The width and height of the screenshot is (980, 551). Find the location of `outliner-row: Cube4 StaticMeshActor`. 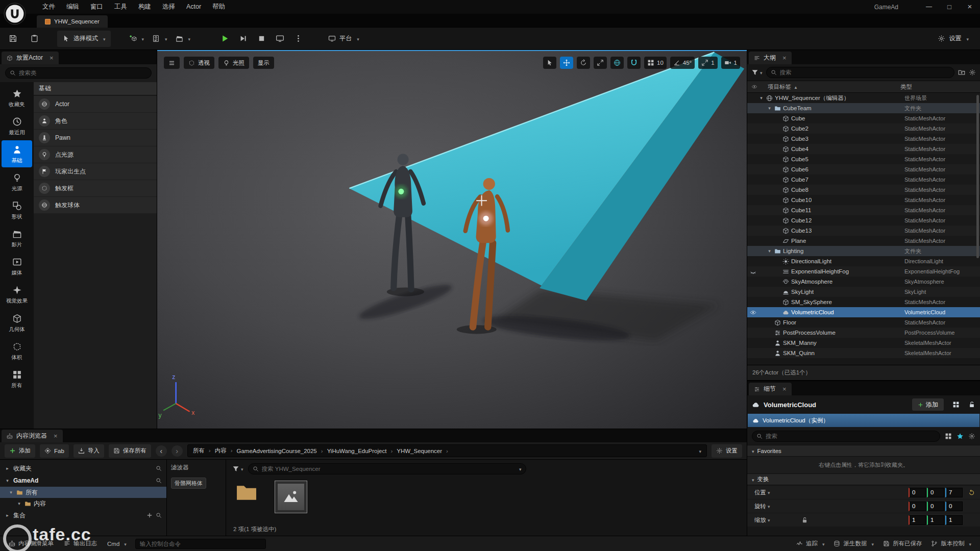

outliner-row: Cube4 StaticMeshActor is located at coordinates (864, 149).